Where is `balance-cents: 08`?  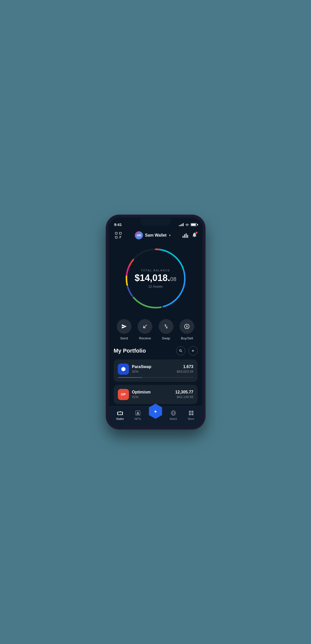
balance-cents: 08 is located at coordinates (173, 279).